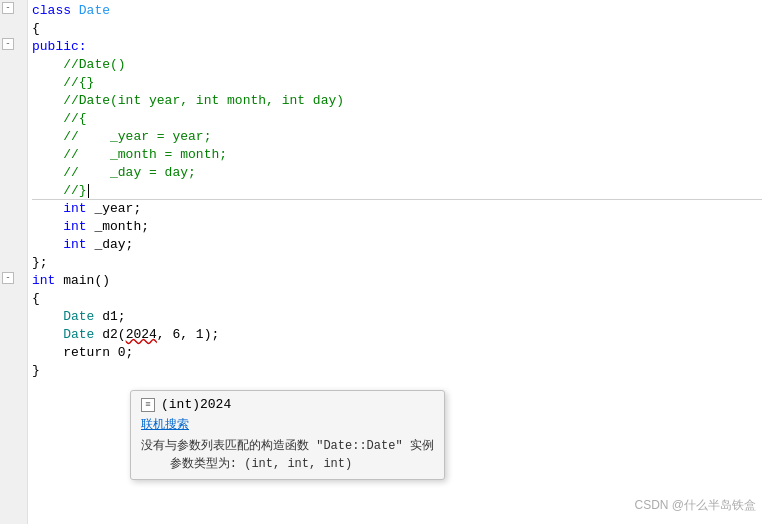 Image resolution: width=766 pixels, height=524 pixels. What do you see at coordinates (397, 281) in the screenshot?
I see `code-line-16: int main()` at bounding box center [397, 281].